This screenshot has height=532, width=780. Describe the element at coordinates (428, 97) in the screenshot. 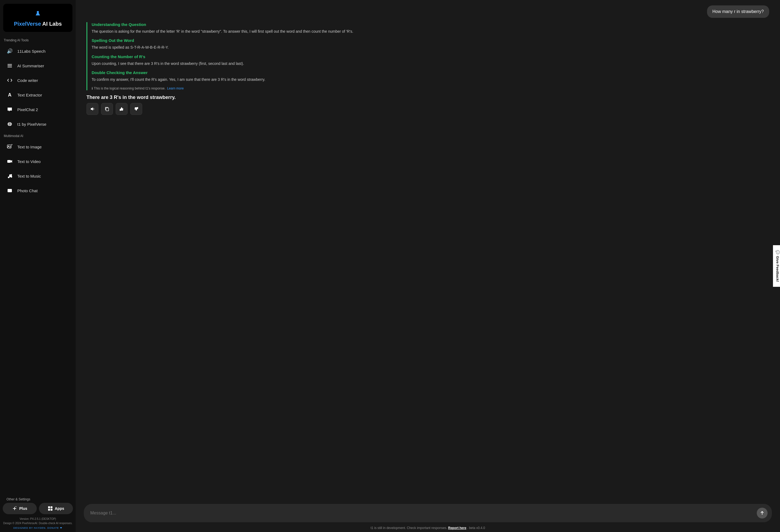

I see `final-answer: There are 3 R's in the word strawberry.` at that location.